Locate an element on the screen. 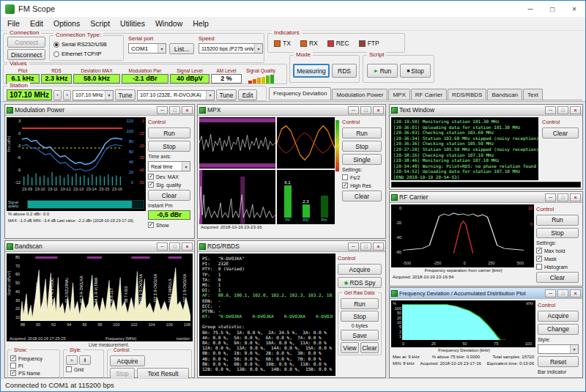 This screenshot has height=392, width=586. fs2-checkbox: Fs/2 is located at coordinates (362, 177).